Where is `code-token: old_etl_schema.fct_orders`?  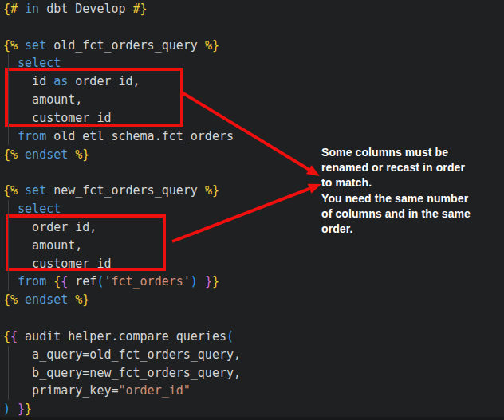
code-token: old_etl_schema.fct_orders is located at coordinates (140, 136).